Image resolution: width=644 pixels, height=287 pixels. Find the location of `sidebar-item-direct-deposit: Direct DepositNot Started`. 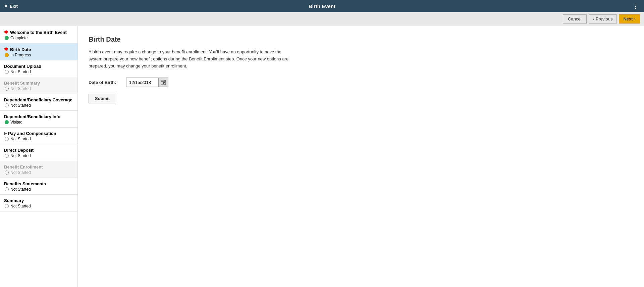

sidebar-item-direct-deposit: Direct DepositNot Started is located at coordinates (39, 153).